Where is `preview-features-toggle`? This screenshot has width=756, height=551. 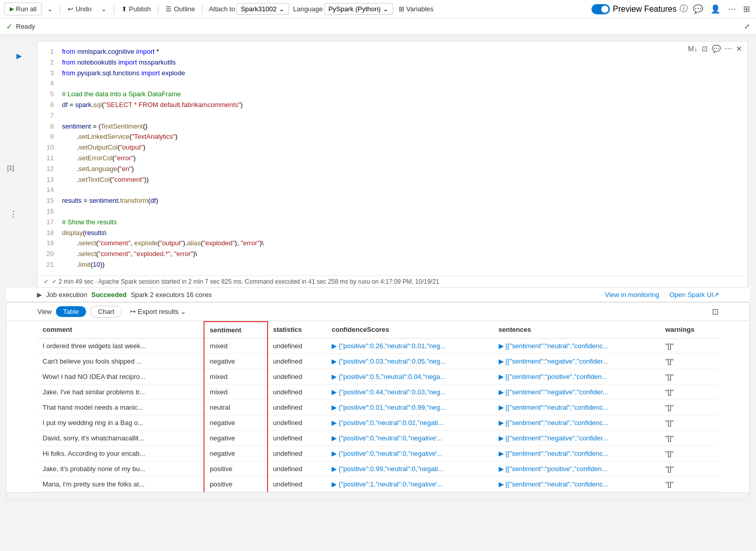 preview-features-toggle is located at coordinates (601, 9).